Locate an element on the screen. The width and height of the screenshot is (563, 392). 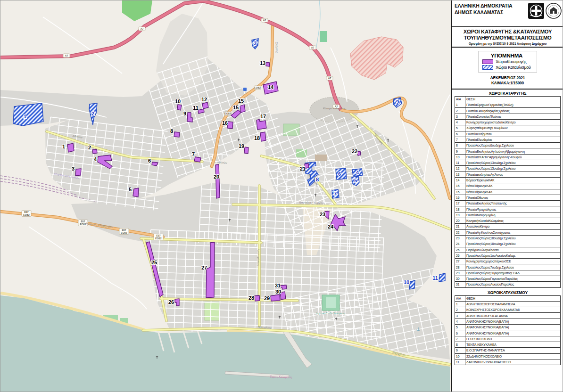
legend-item-camp: Χώροι Καταυλισμού is located at coordinates (506, 67).